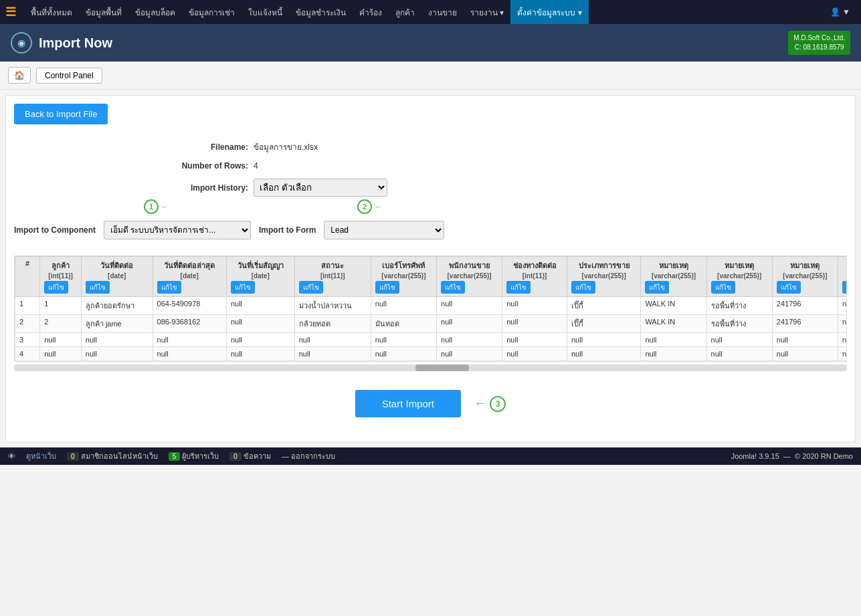 The height and width of the screenshot is (616, 861). Describe the element at coordinates (490, 404) in the screenshot. I see `annotation-3-wrapper: ← 3` at that location.